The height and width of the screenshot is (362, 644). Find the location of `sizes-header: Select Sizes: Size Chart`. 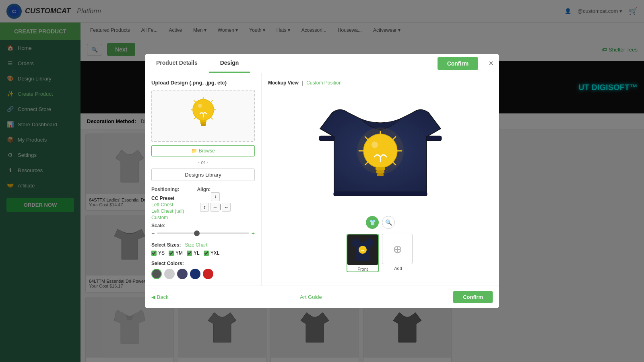

sizes-header: Select Sizes: Size Chart is located at coordinates (203, 245).